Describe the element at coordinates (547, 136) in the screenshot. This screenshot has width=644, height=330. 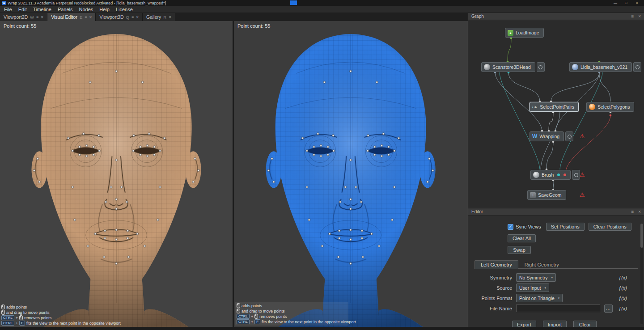
I see `node-box: WWrapping` at that location.